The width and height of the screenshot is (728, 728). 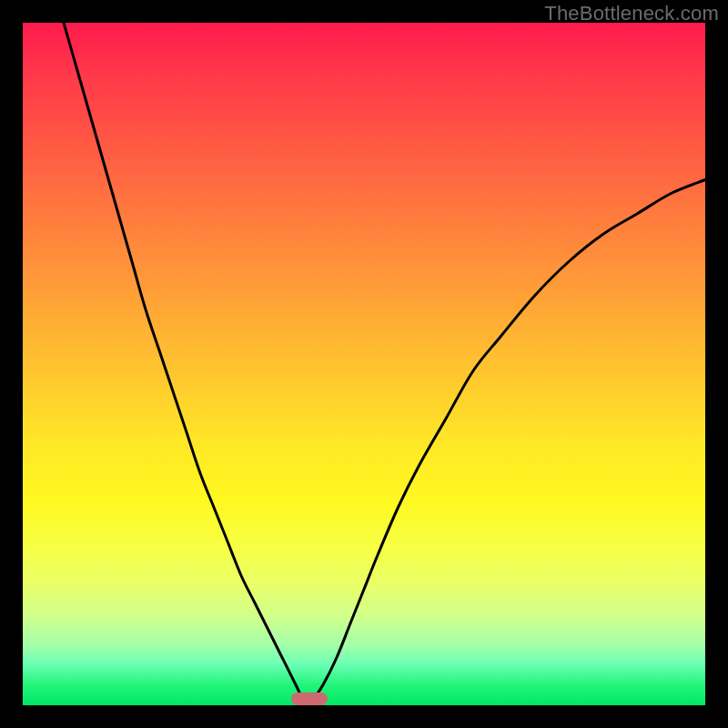 What do you see at coordinates (309, 699) in the screenshot?
I see `minimum-marker` at bounding box center [309, 699].